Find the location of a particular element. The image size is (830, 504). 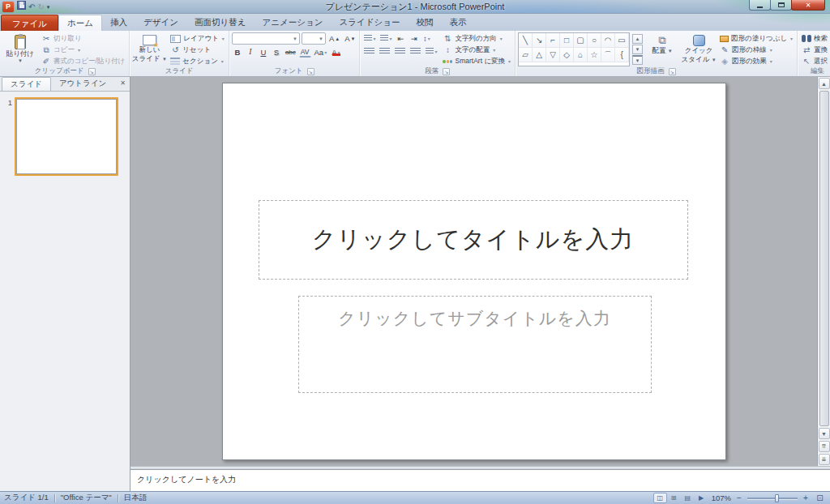

italic-button: I is located at coordinates (250, 52).